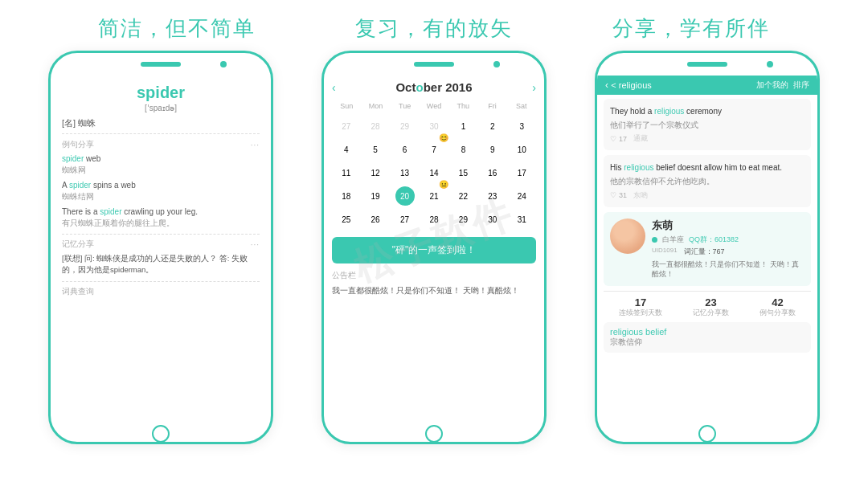 This screenshot has width=868, height=482. Describe the element at coordinates (707, 64) in the screenshot. I see `phone3-top-bar` at that location.